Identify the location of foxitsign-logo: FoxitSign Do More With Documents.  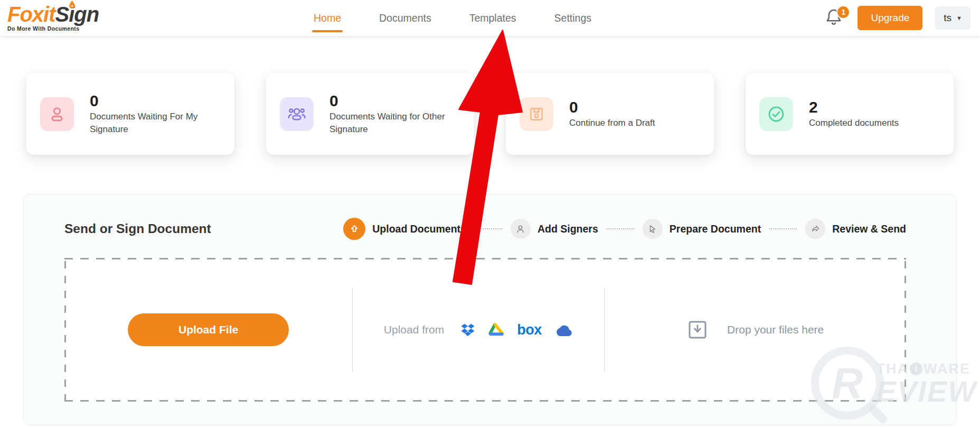
(53, 17).